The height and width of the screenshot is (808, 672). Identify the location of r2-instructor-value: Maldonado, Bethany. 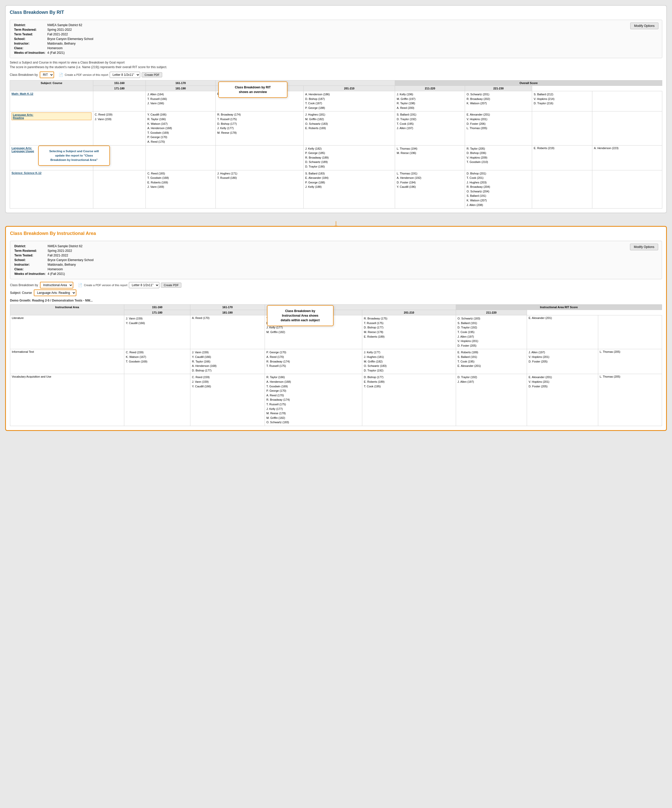
(72, 265).